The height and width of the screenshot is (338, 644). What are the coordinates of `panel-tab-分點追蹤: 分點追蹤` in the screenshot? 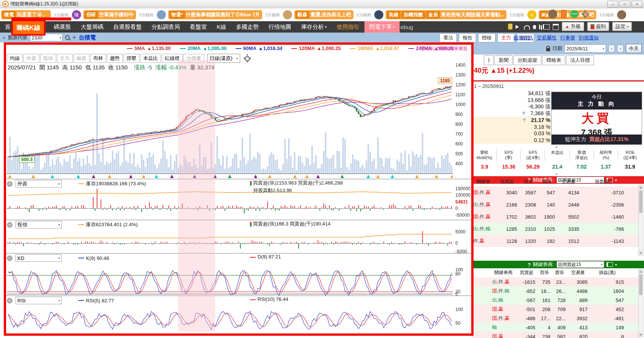 It's located at (527, 60).